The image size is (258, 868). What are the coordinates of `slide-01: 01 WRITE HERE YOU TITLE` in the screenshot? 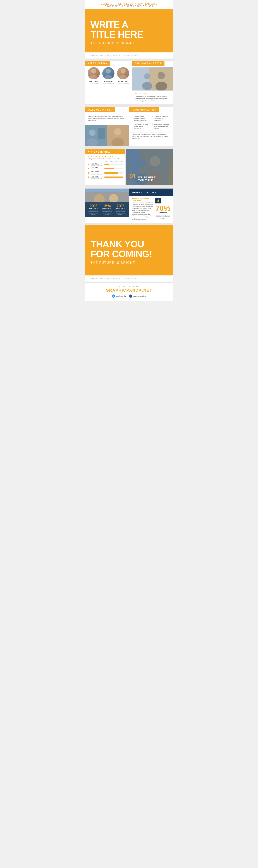 It's located at (149, 167).